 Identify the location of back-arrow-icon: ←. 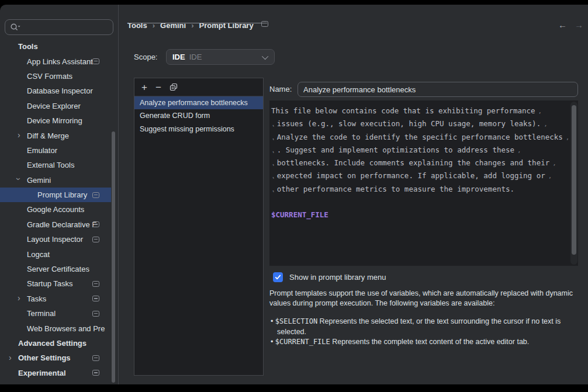
(562, 25).